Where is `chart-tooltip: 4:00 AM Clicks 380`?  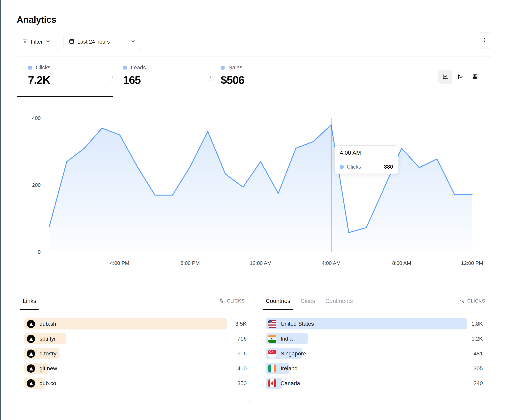 chart-tooltip: 4:00 AM Clicks 380 is located at coordinates (366, 159).